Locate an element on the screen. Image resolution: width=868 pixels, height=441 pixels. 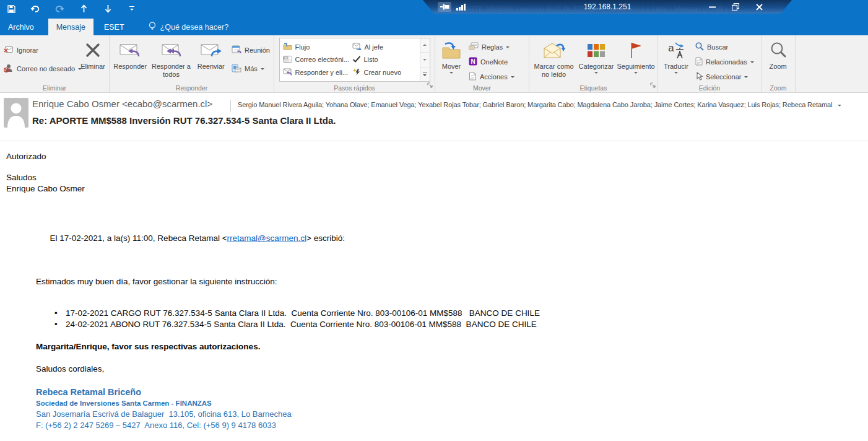
rdp-address: 192.168.1.251 is located at coordinates (608, 7).